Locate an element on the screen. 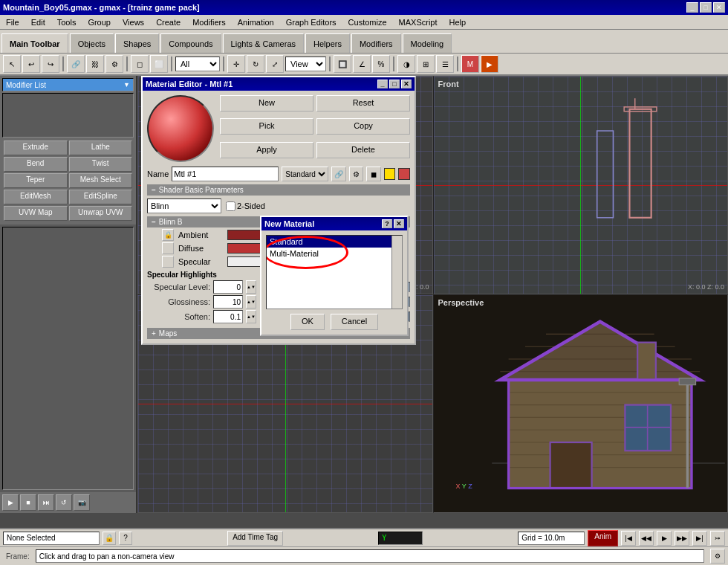  move-btn: ✛ is located at coordinates (236, 64).